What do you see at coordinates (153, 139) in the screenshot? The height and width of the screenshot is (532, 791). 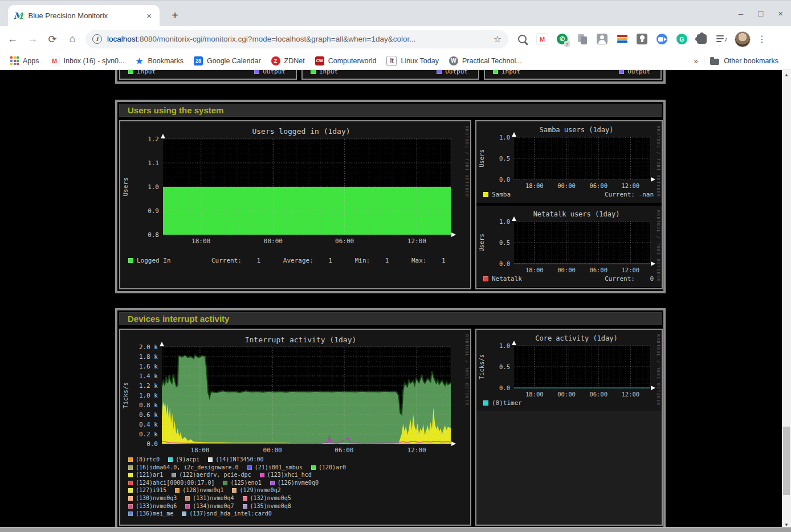 I see `svg-text: 1.2` at bounding box center [153, 139].